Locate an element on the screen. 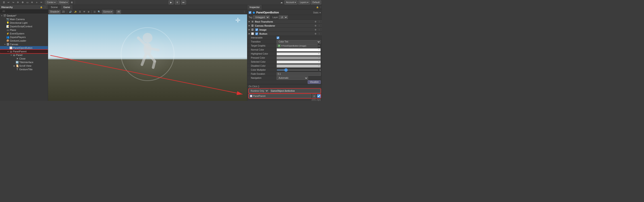  button-settings-btn: ⚙ is located at coordinates (316, 34).